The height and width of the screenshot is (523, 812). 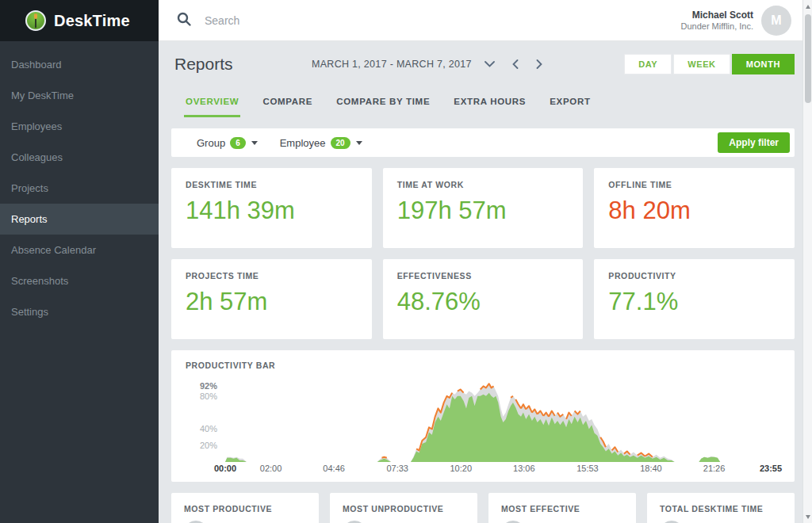 I want to click on tab-extra-hours: EXTRA HOURS, so click(x=490, y=104).